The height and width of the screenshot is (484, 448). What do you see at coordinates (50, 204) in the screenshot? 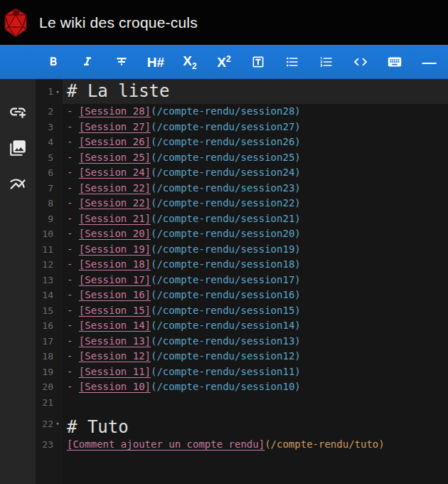
I see `line-number: 8` at bounding box center [50, 204].